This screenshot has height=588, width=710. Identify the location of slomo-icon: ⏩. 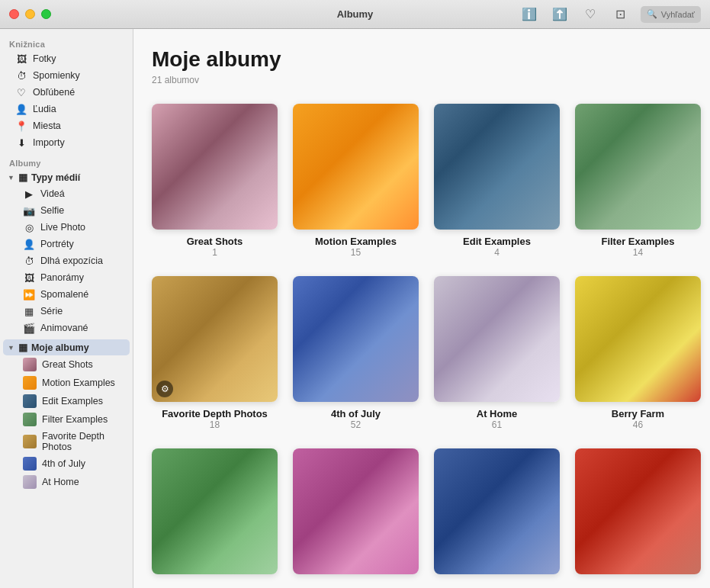
(29, 294).